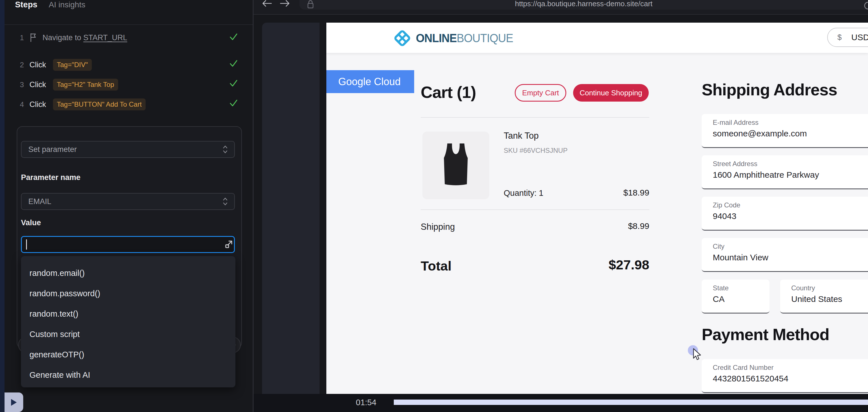 This screenshot has height=412, width=868. Describe the element at coordinates (735, 297) in the screenshot. I see `state-field: State CA` at that location.